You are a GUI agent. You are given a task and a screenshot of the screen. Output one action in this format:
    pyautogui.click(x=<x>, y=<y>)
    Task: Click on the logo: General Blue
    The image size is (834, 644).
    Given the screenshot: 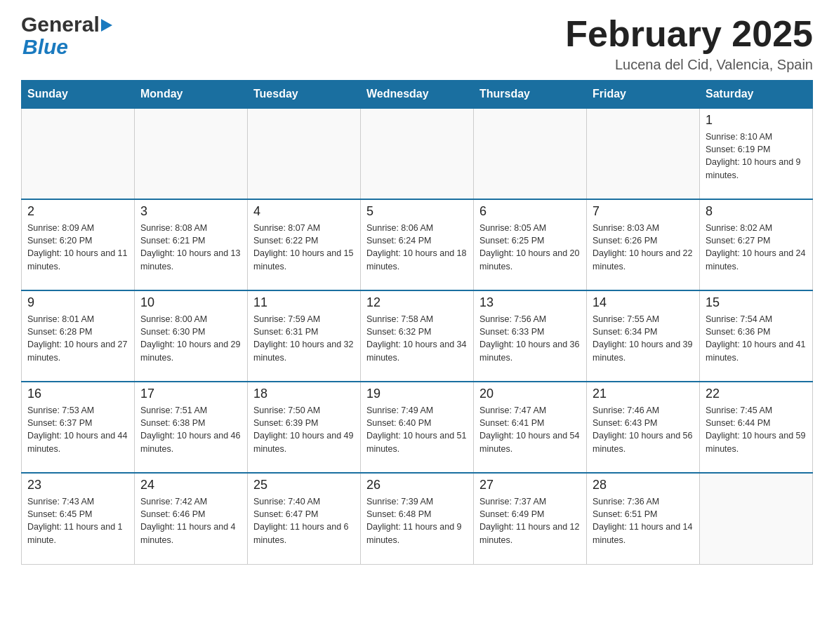 What is the action you would take?
    pyautogui.click(x=67, y=36)
    